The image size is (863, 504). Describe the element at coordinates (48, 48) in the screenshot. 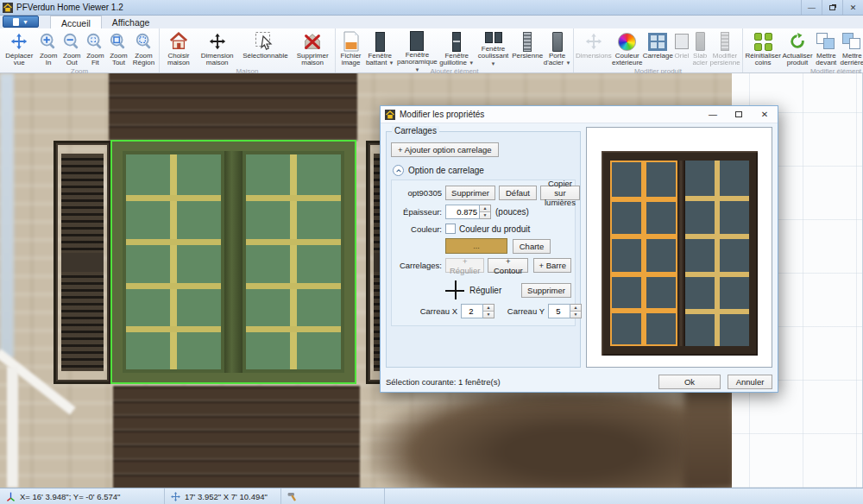

I see `zoom-in-button: Zoom In` at that location.